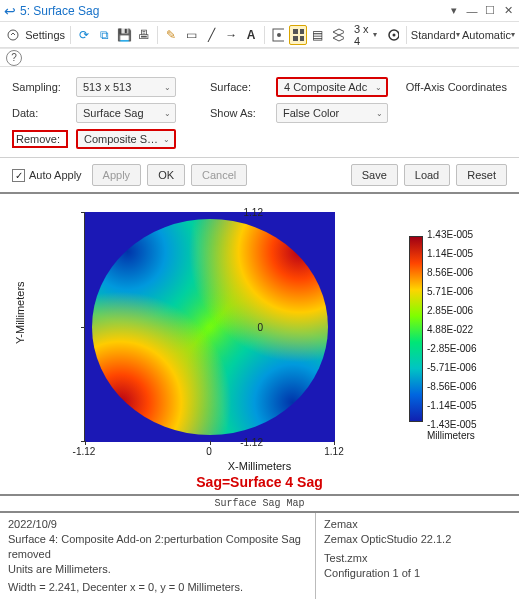 The image size is (519, 600). What do you see at coordinates (298, 35) in the screenshot?
I see `grid-view-icon` at bounding box center [298, 35].